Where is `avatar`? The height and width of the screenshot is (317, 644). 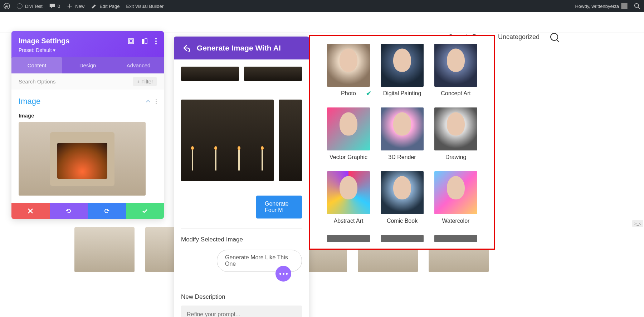
avatar is located at coordinates (624, 6).